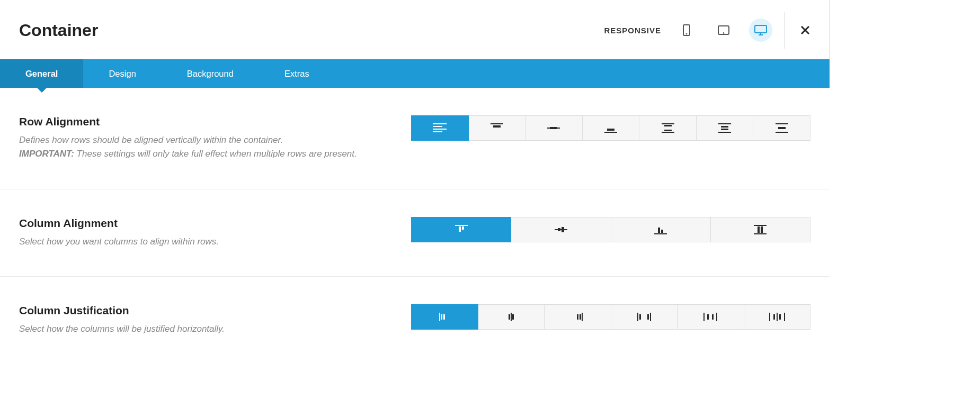 This screenshot has width=980, height=418. Describe the element at coordinates (688, 30) in the screenshot. I see `responsive-group: RESPONSIVE` at that location.